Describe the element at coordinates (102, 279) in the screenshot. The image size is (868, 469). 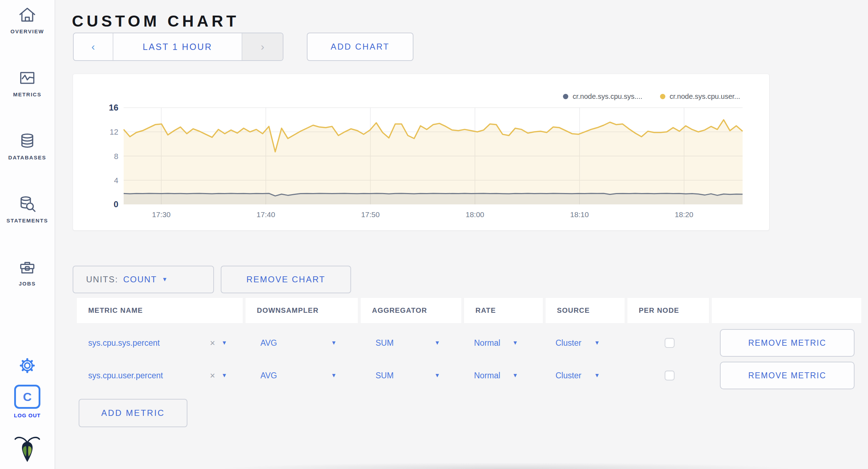
I see `units-label: UNITS:` at that location.